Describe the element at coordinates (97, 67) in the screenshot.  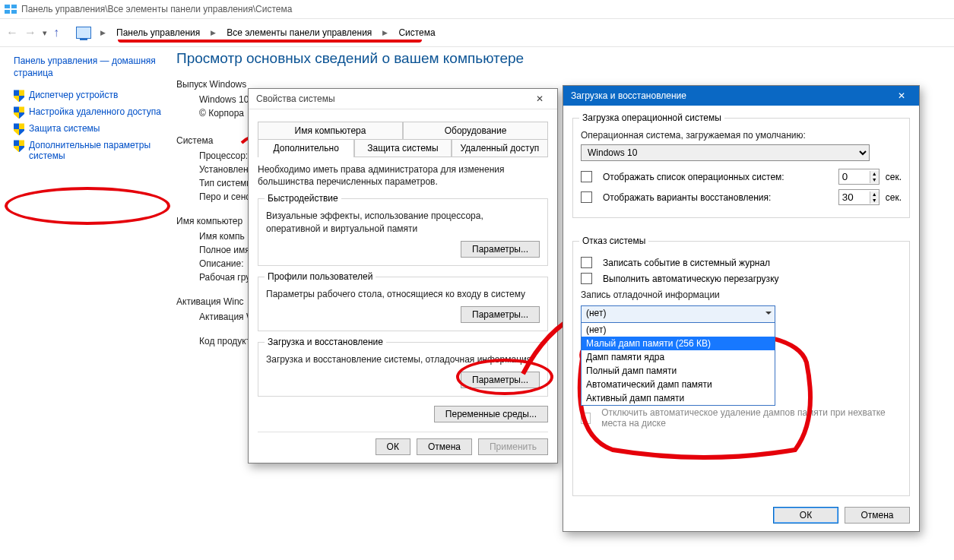
I see `sidebar-home-link: Панель управления — домашняя страница` at that location.